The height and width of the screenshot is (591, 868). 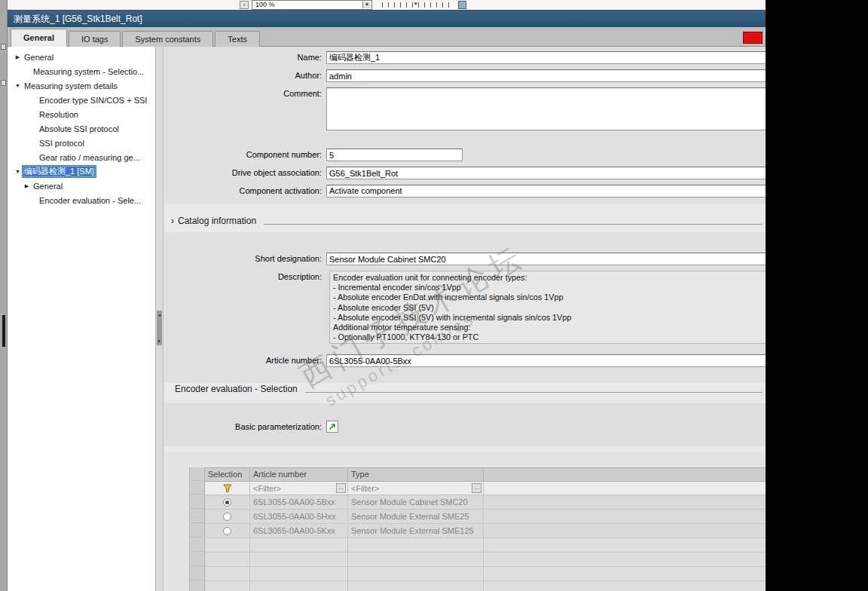 What do you see at coordinates (228, 488) in the screenshot?
I see `filter-cell-selection` at bounding box center [228, 488].